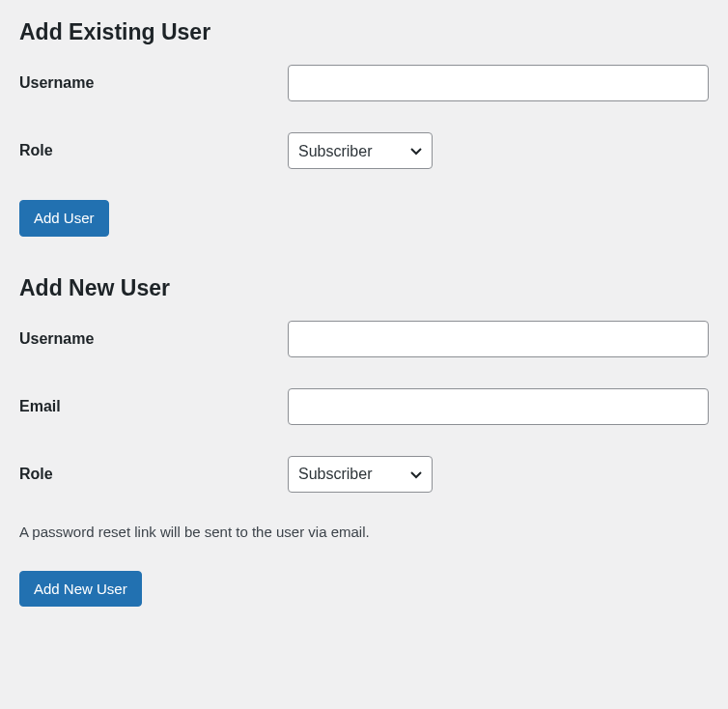 This screenshot has width=728, height=709. What do you see at coordinates (154, 407) in the screenshot?
I see `new-email-label: Email` at bounding box center [154, 407].